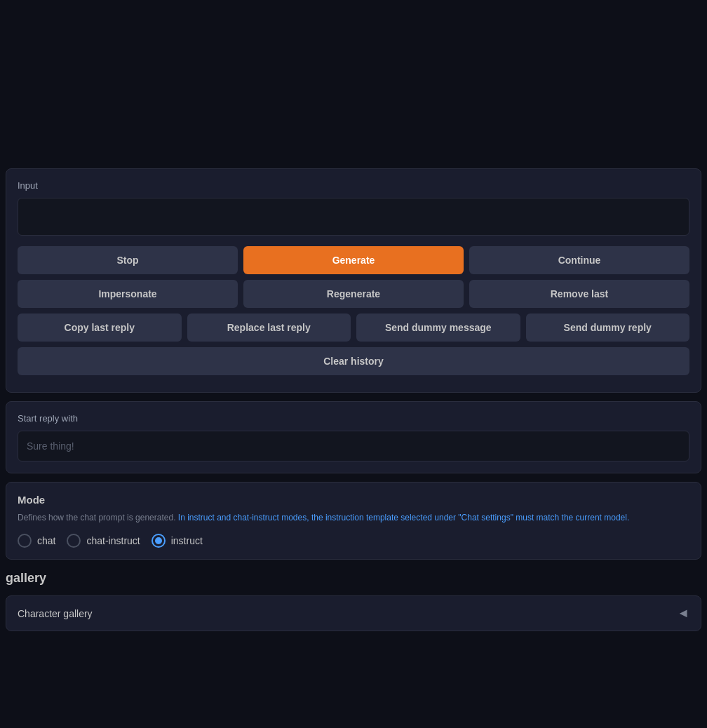 This screenshot has width=707, height=728. I want to click on mode-option-instruct: instruct, so click(177, 541).